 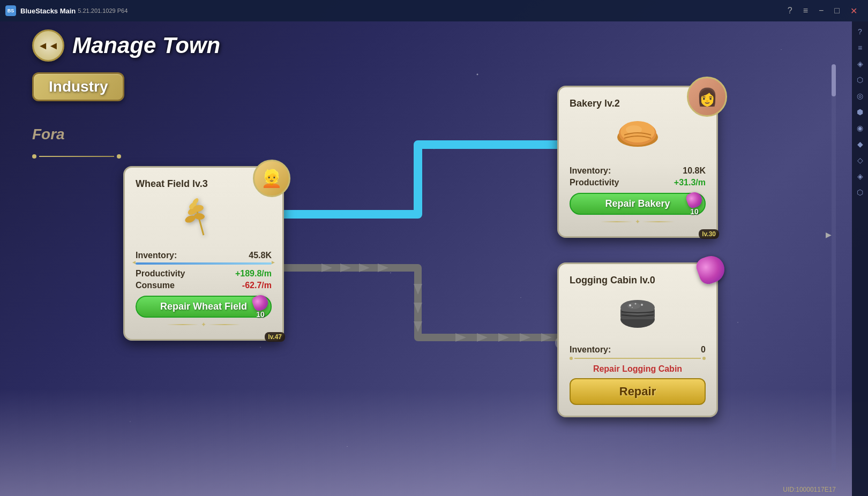 I want to click on wheat-productivity-label: Productivity, so click(x=160, y=274).